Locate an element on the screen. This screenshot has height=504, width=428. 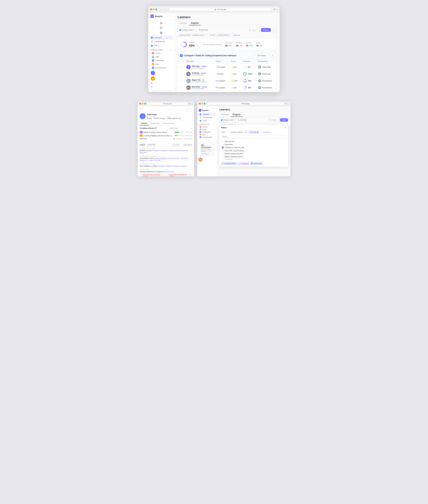
filter-search-box: 🔍 Search... is located at coordinates (273, 120).